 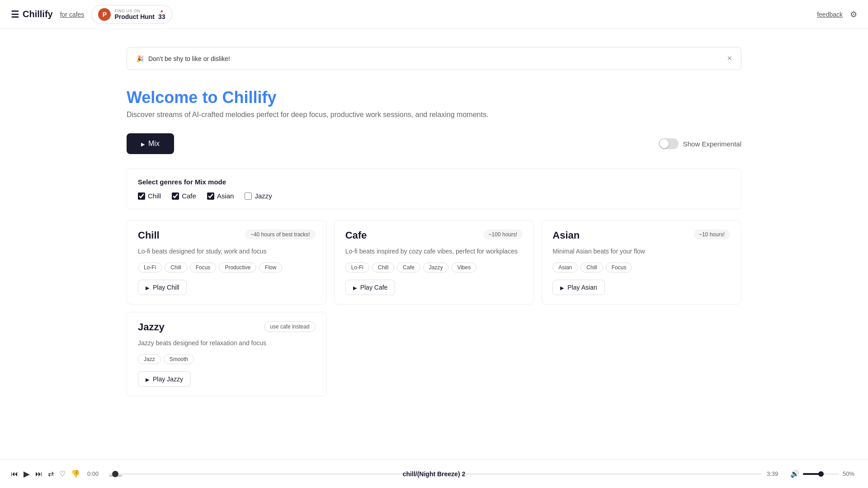 I want to click on skip-back-icon: ⏮, so click(x=14, y=474).